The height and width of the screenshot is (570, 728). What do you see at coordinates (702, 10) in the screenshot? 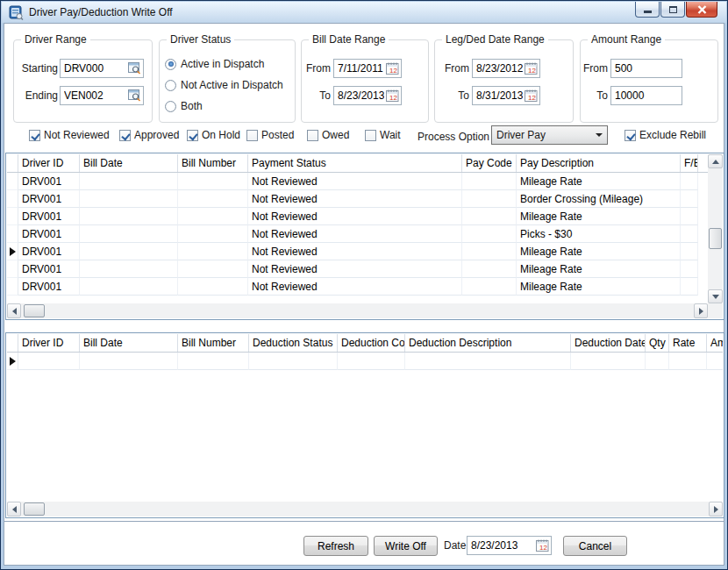
I see `close-button` at bounding box center [702, 10].